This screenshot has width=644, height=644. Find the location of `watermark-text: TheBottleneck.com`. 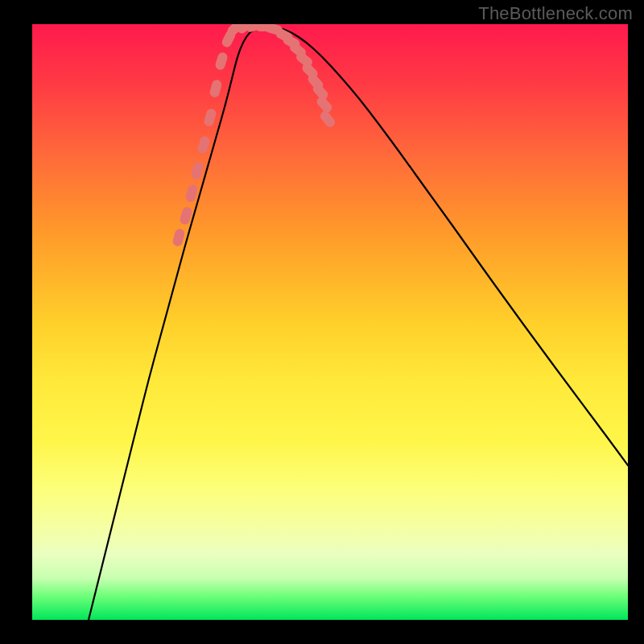

watermark-text: TheBottleneck.com is located at coordinates (555, 14).